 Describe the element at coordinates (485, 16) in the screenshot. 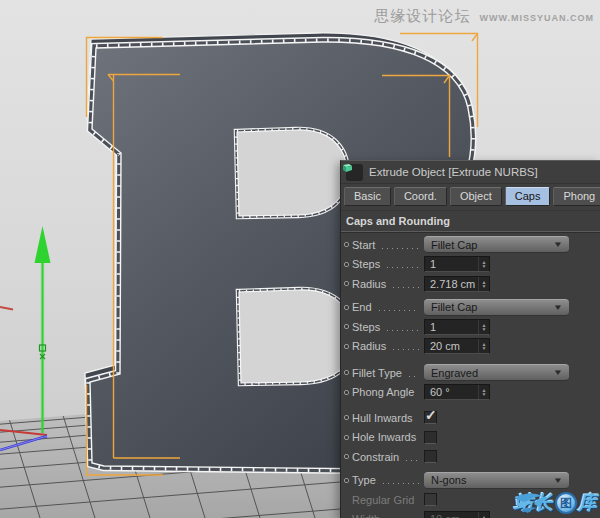

I see `watermark-top: 思缘设计论坛 WWW.MISSYUAN.COM` at that location.